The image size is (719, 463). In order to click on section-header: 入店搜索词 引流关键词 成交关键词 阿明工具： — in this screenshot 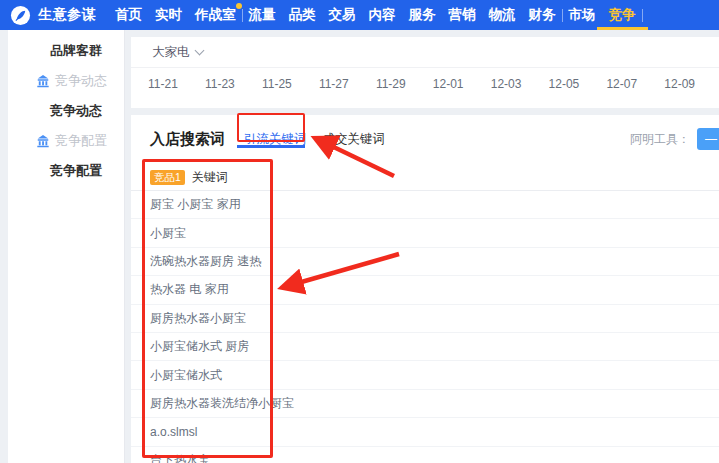, I will do `click(425, 132)`.